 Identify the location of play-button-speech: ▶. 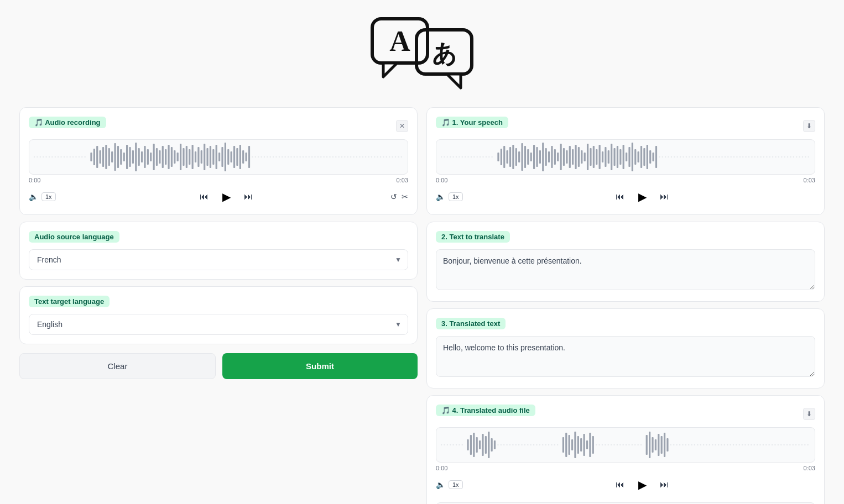
(642, 197).